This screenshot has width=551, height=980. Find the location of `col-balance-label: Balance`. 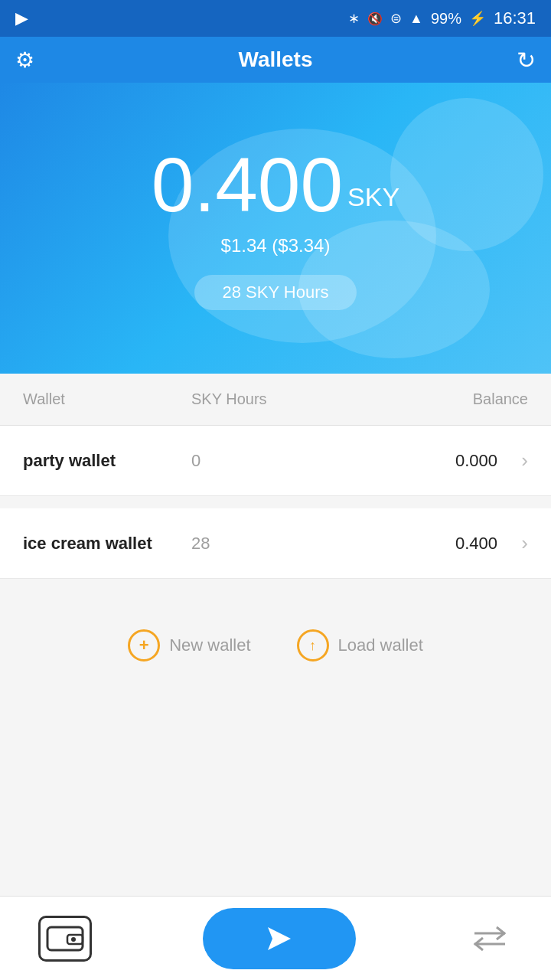

col-balance-label: Balance is located at coordinates (459, 400).